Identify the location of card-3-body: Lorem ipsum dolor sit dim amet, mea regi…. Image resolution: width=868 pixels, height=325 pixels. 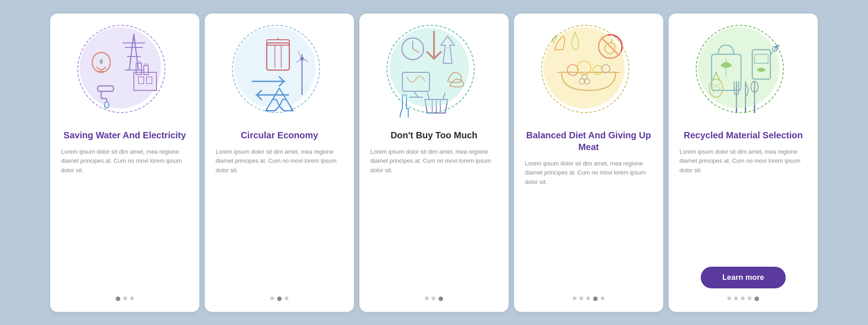
(434, 218).